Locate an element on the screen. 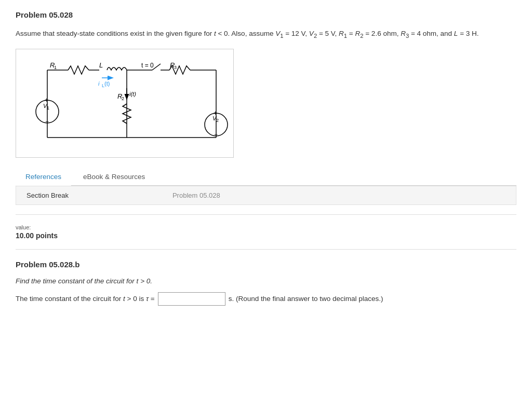 This screenshot has height=397, width=532. svg-text: t = 0 is located at coordinates (148, 65).